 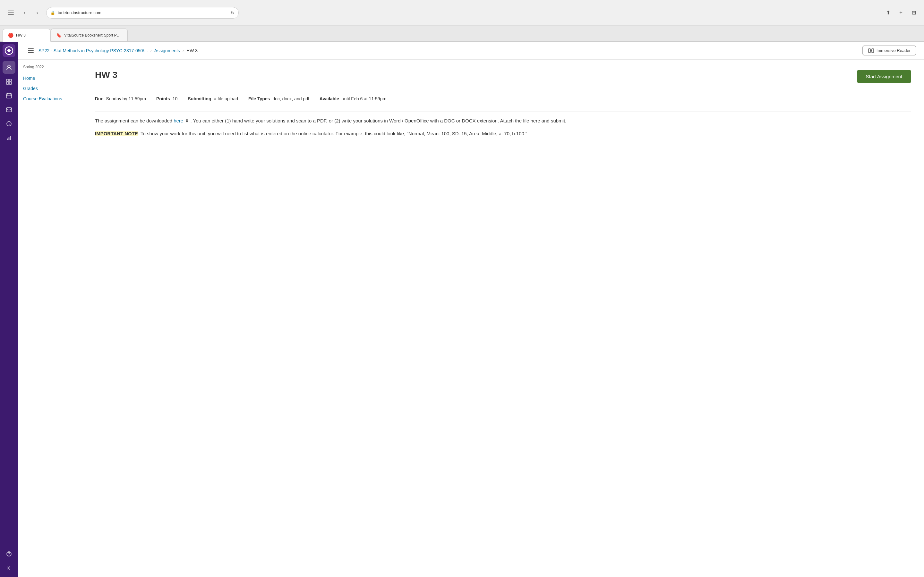 I want to click on browser-tabs: 🔴 HW 3 🔖 VitalSource Bookshelf: Sport Ps…, so click(x=462, y=34).